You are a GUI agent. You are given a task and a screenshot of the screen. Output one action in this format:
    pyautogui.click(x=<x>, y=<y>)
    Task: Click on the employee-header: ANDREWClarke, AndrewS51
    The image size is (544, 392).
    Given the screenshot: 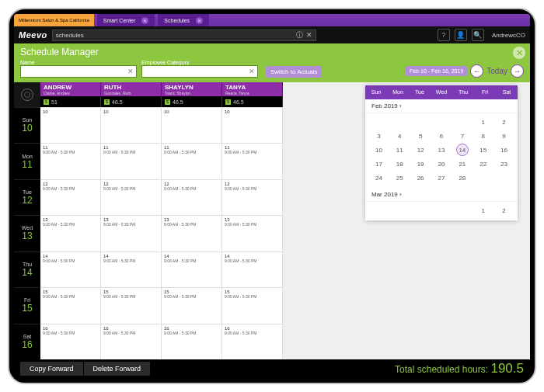 What is the action you would take?
    pyautogui.click(x=71, y=95)
    